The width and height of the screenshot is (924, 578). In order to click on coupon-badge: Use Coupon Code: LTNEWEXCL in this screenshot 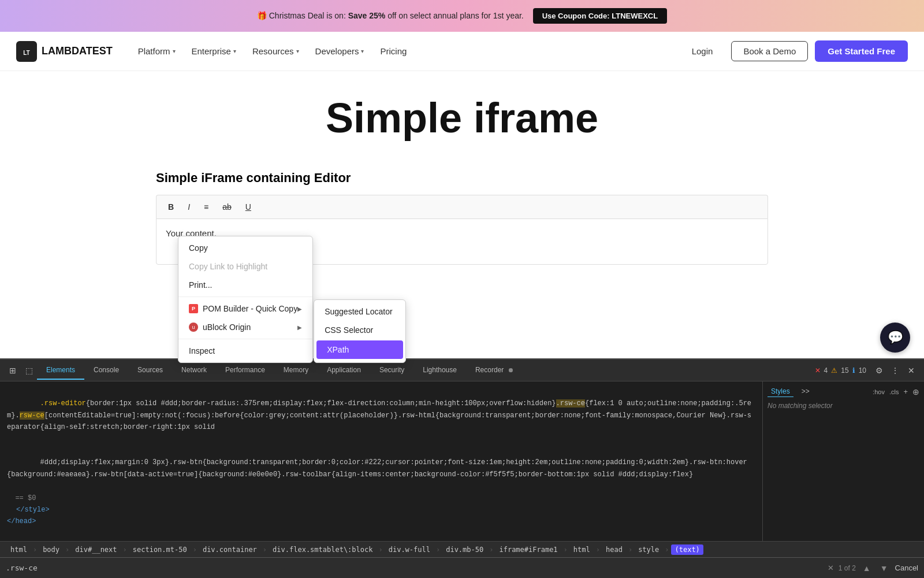, I will do `click(601, 16)`.